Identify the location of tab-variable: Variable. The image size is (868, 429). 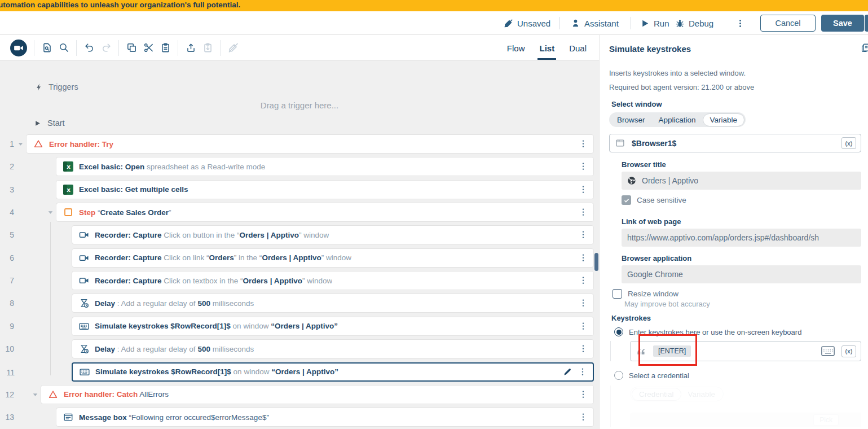
(724, 120).